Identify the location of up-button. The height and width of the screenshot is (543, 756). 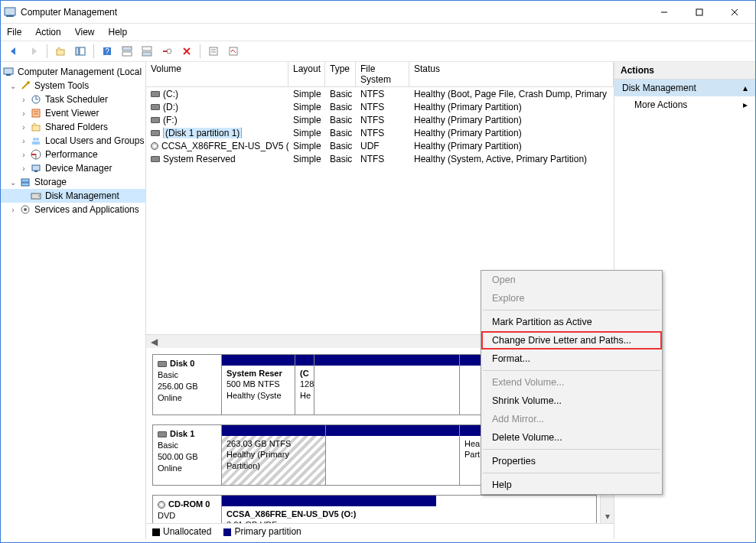
(60, 51).